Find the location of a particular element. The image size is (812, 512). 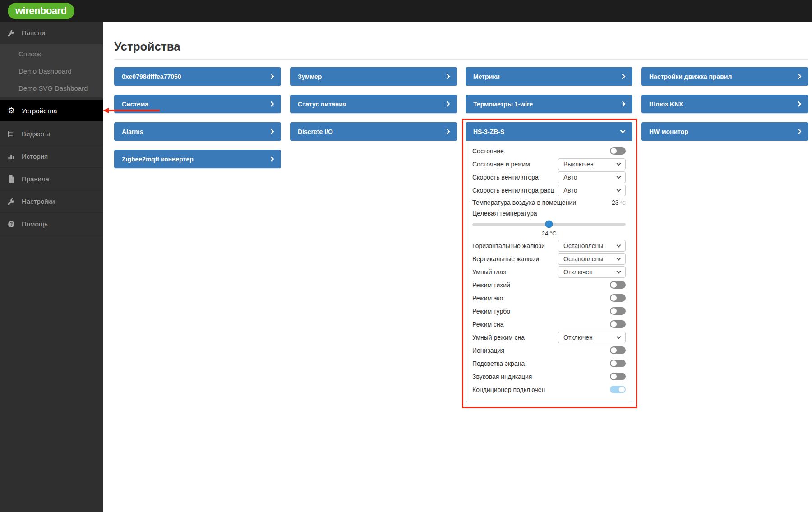

device-column-4: Настройки движка правил Шлюз KNX HW мони… is located at coordinates (725, 108).